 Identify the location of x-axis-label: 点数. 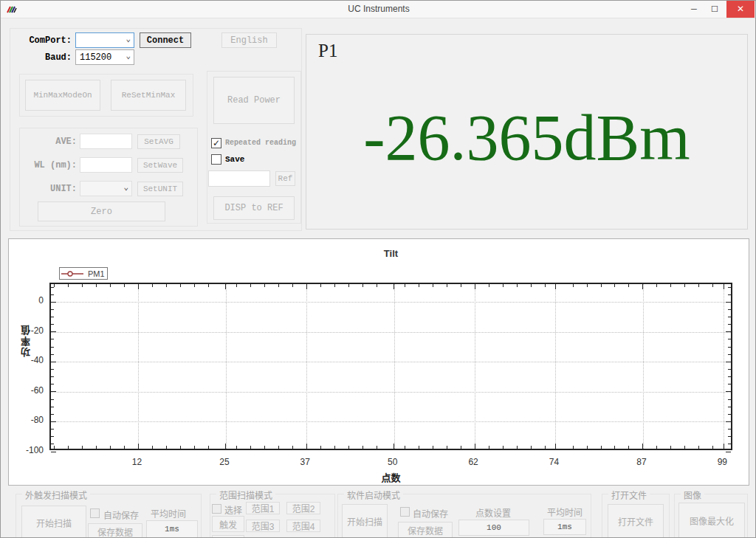
(391, 477).